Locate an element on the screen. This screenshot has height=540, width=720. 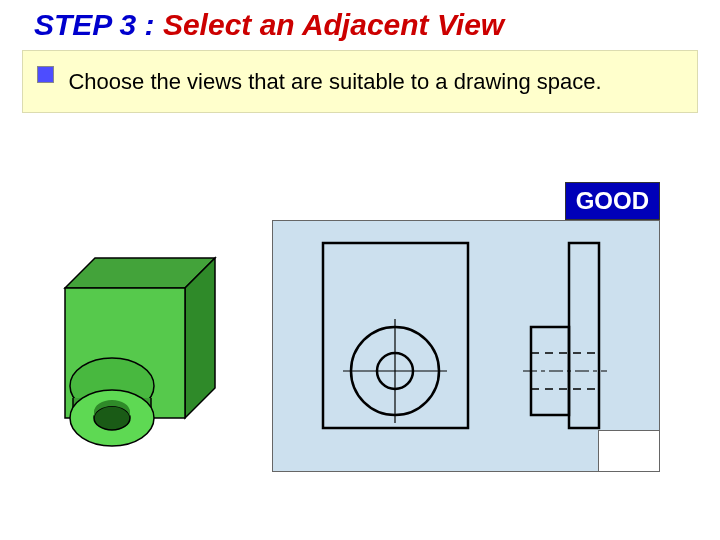
title-step: STEP 3 : is located at coordinates (98, 24).